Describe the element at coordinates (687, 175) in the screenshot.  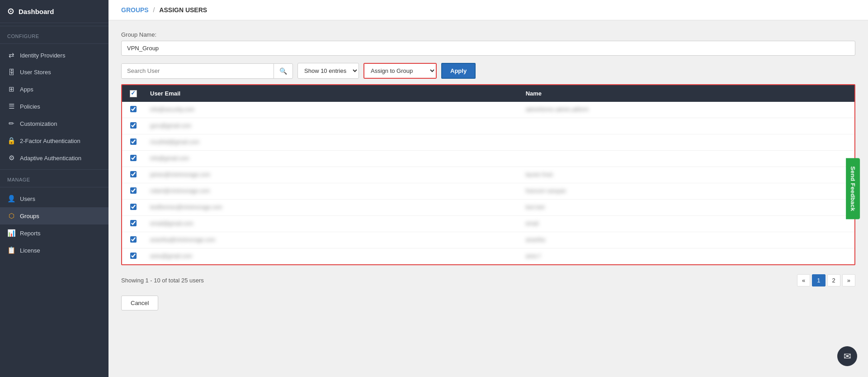
I see `row-name: lauren frost` at that location.